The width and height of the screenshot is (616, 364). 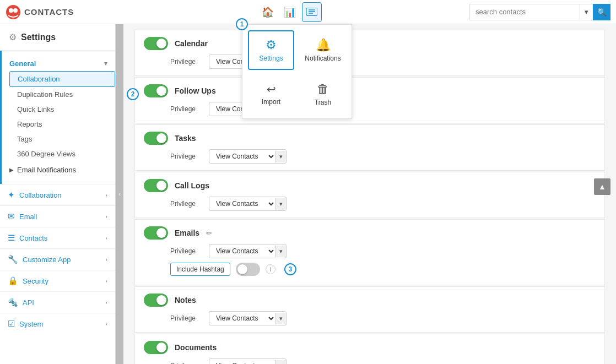 I want to click on app-header: CONTACTS 🏠 📊 1 ⚙ Settings 🔔 Notification…, so click(x=308, y=12).